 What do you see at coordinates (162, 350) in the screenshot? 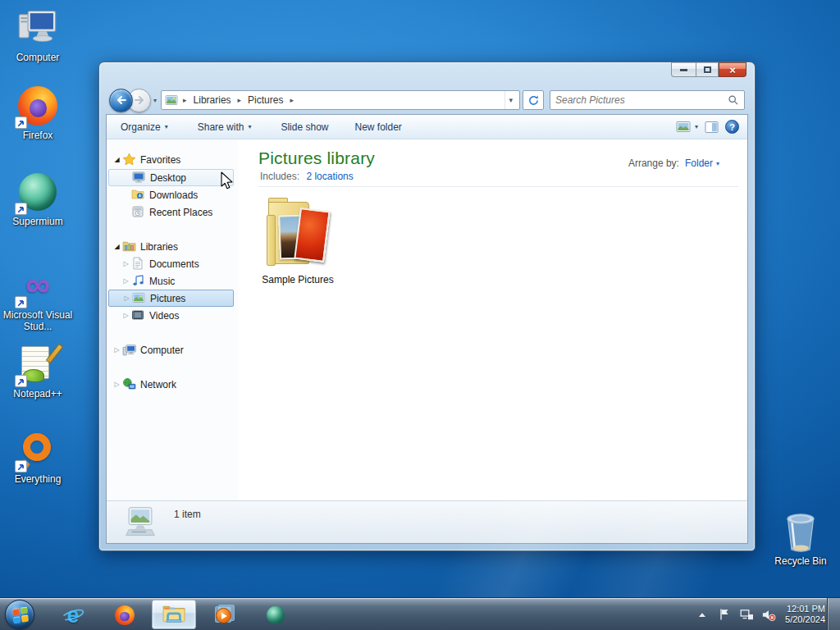
I see `section-label: Computer` at bounding box center [162, 350].